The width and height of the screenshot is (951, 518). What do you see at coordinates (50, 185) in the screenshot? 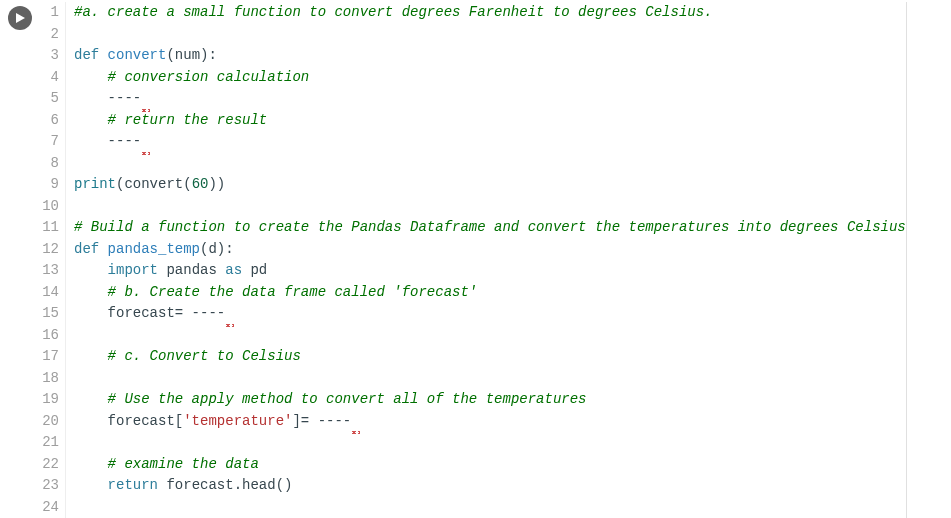
I see `line-number: 9` at bounding box center [50, 185].